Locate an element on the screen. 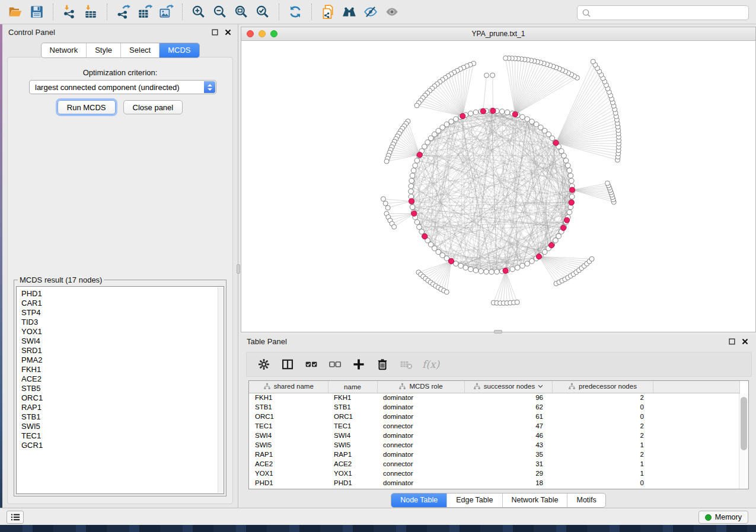  mcds-result-item: STB1 is located at coordinates (122, 417).